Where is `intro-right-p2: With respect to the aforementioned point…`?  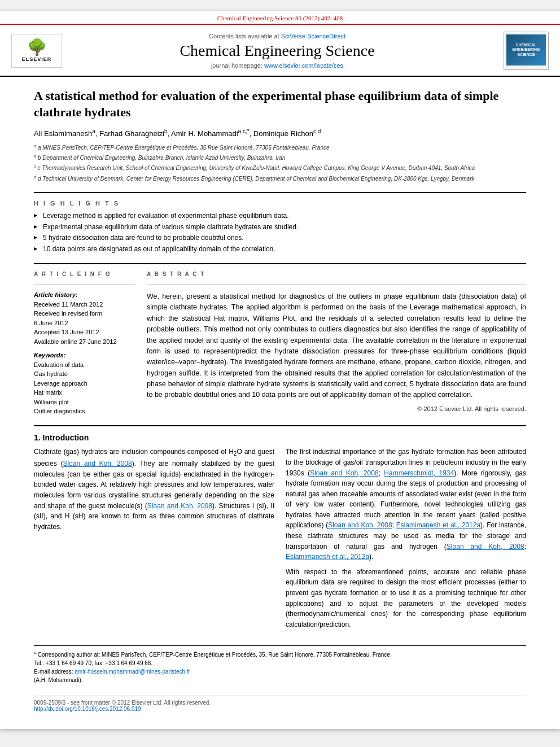
intro-right-p2: With respect to the aforementioned point… is located at coordinates (406, 599).